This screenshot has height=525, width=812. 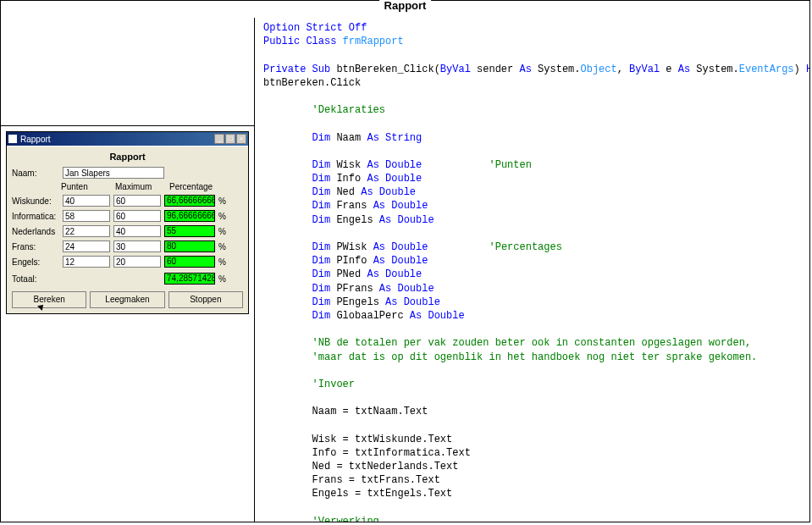 What do you see at coordinates (405, 9) in the screenshot?
I see `title-bar: Rapport` at bounding box center [405, 9].